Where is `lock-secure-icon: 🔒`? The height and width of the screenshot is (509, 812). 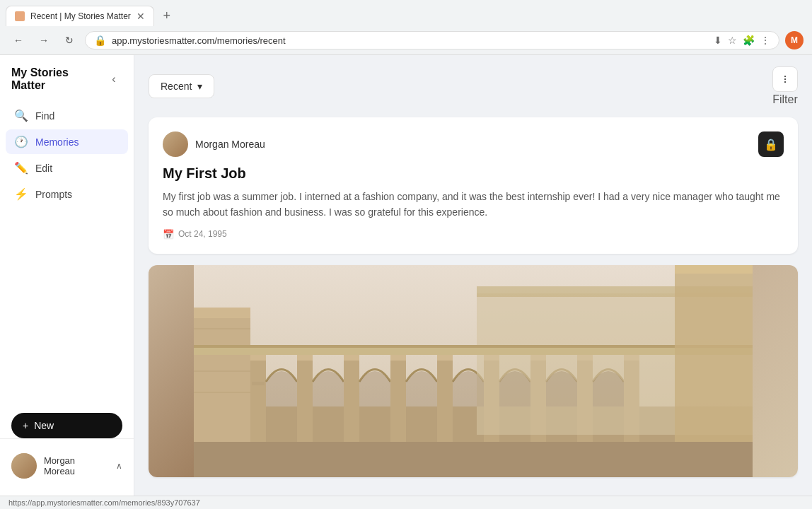
lock-secure-icon: 🔒 is located at coordinates (100, 40).